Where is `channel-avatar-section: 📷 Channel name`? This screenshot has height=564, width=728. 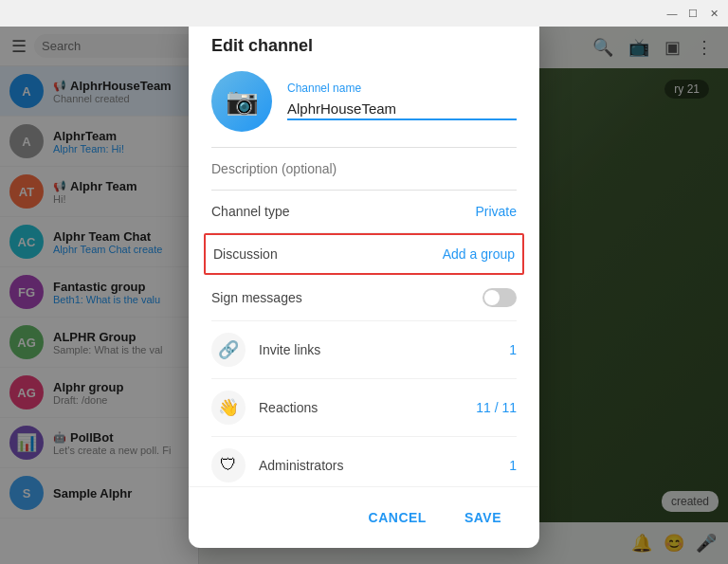 channel-avatar-section: 📷 Channel name is located at coordinates (364, 110).